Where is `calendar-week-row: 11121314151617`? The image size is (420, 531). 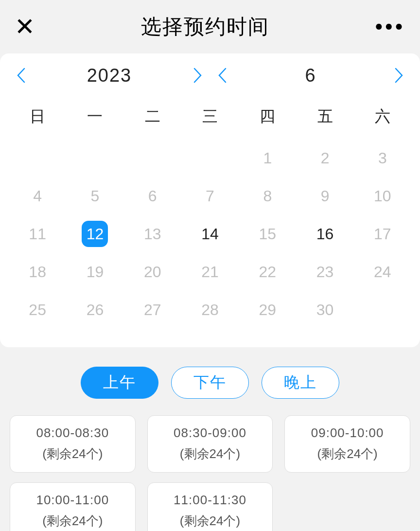 calendar-week-row: 11121314151617 is located at coordinates (210, 234).